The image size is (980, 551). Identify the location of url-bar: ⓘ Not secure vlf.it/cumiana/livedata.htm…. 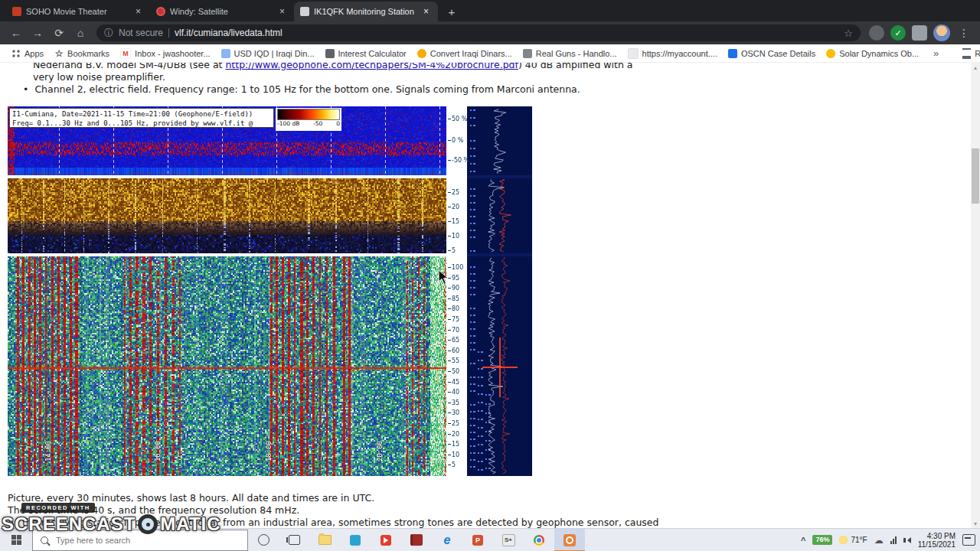
(479, 33).